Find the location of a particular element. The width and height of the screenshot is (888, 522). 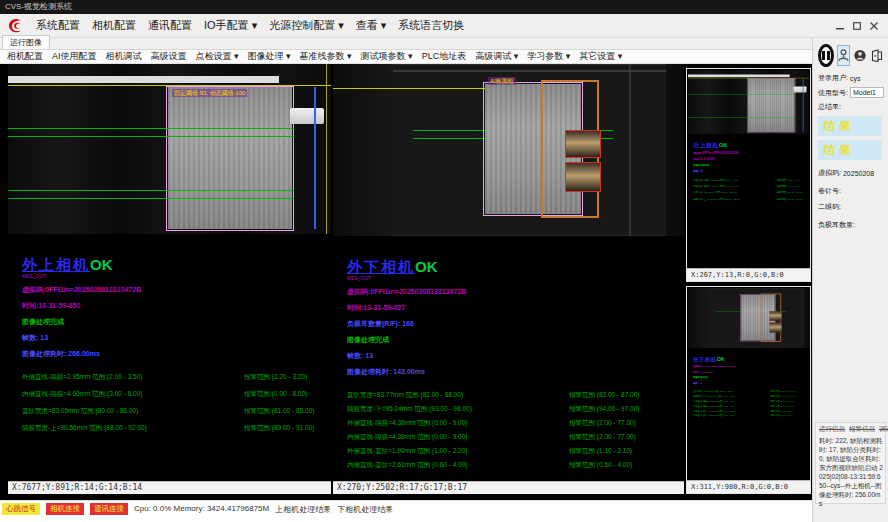

measure-value: 直纹宽度=83.05mm 范围:(80.00 - 86.00) is located at coordinates (133, 412).